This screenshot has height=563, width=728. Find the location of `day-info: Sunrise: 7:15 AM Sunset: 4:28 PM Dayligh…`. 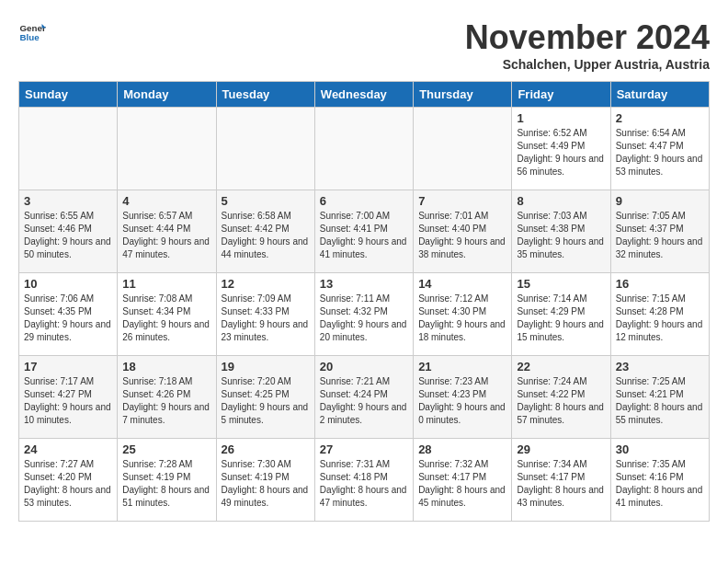

day-info: Sunrise: 7:15 AM Sunset: 4:28 PM Dayligh… is located at coordinates (660, 318).